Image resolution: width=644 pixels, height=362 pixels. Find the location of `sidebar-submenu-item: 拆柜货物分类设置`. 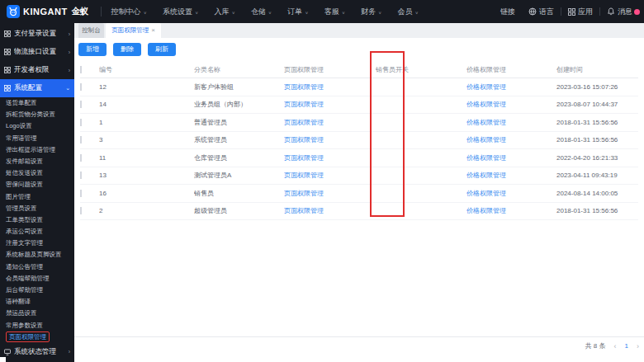

sidebar-submenu-item: 拆柜货物分类设置 is located at coordinates (37, 115).